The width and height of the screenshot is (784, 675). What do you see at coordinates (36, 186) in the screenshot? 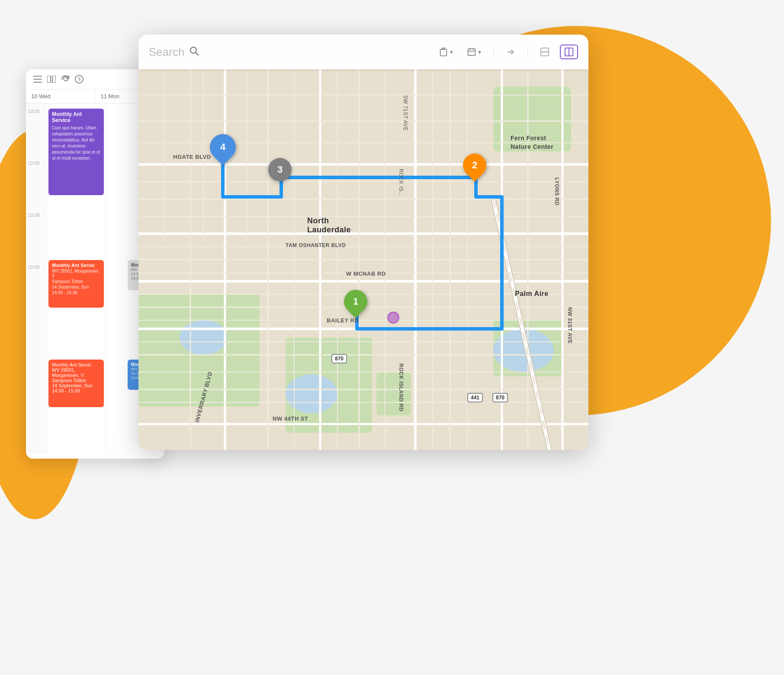
I see `time-1300-2: 13:00` at bounding box center [36, 186].